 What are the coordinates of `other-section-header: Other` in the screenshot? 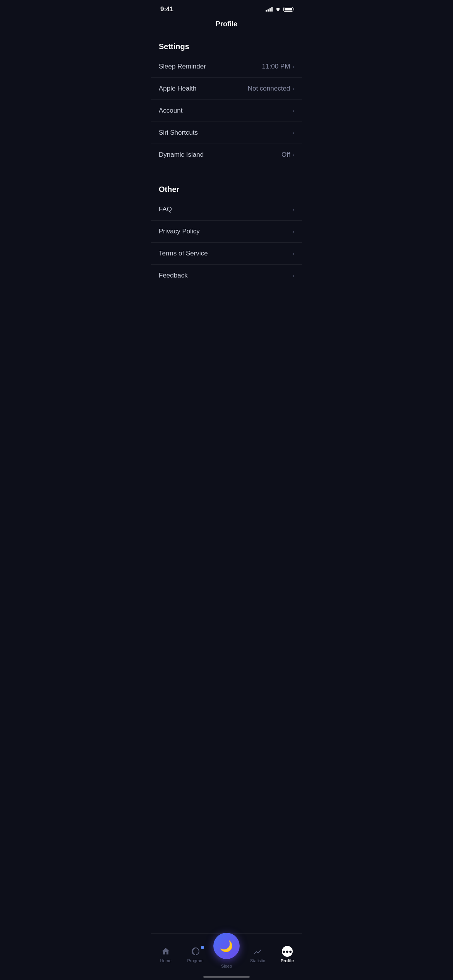 It's located at (226, 188).